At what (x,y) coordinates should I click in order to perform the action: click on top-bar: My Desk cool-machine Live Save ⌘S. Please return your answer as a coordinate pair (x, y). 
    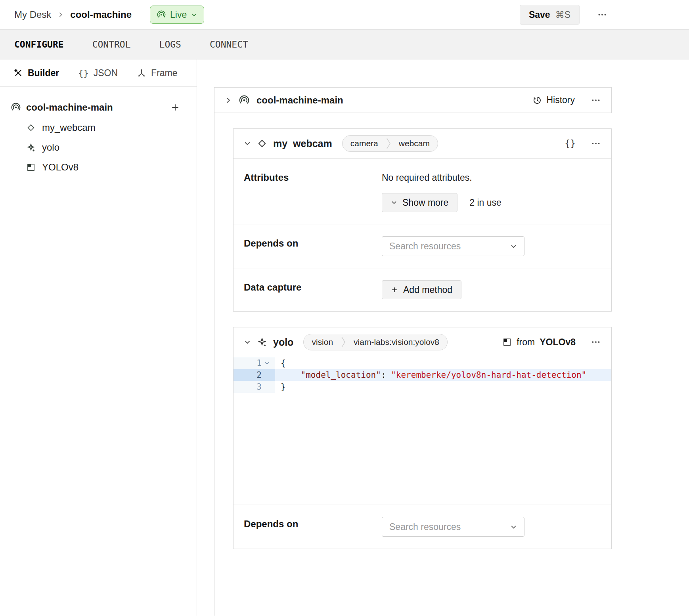
    Looking at the image, I should click on (344, 15).